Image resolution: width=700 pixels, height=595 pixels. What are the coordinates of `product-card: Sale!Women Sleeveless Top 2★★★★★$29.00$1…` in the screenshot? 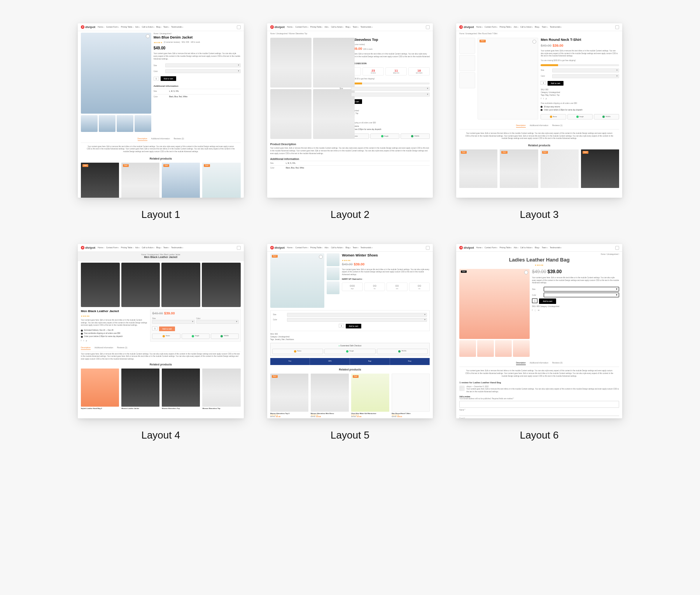 It's located at (289, 396).